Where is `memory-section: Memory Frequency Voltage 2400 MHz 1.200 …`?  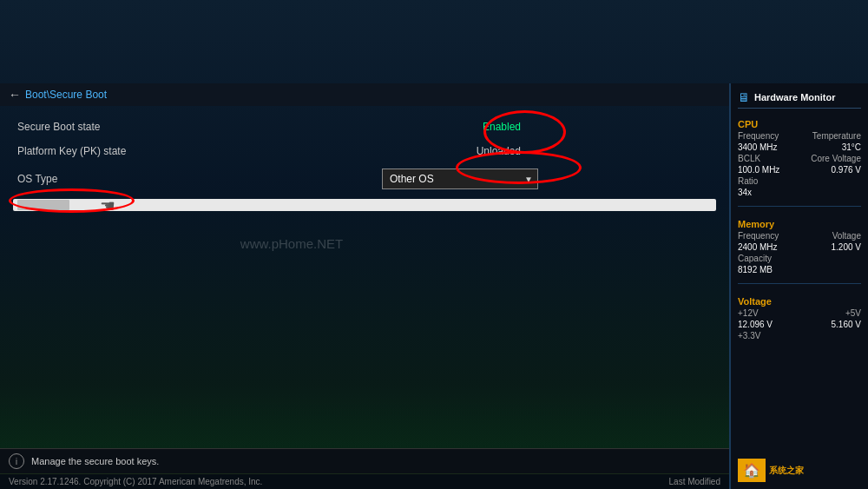
memory-section: Memory Frequency Voltage 2400 MHz 1.200 … is located at coordinates (799, 245).